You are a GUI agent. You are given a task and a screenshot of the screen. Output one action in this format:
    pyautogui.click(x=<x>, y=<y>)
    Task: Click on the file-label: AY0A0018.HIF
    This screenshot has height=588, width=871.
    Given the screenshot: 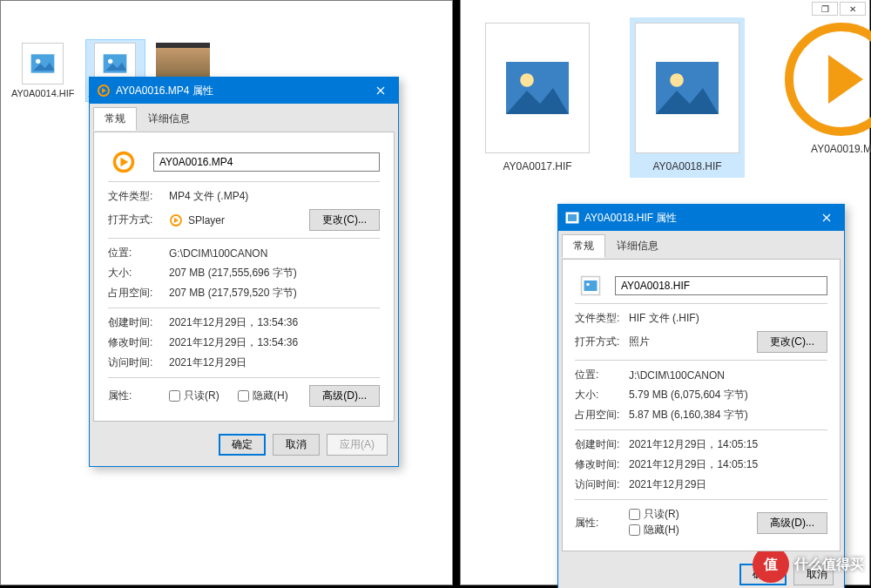 What is the action you would take?
    pyautogui.click(x=686, y=166)
    